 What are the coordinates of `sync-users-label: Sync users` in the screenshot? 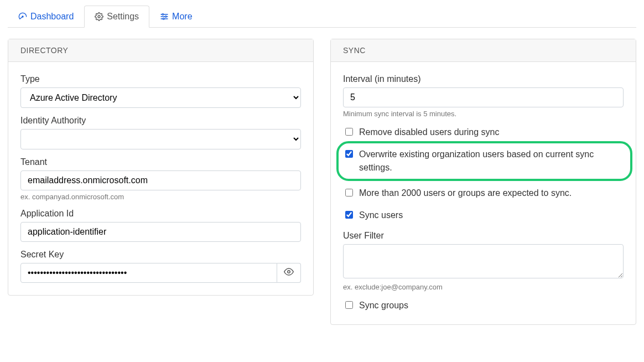 It's located at (381, 215).